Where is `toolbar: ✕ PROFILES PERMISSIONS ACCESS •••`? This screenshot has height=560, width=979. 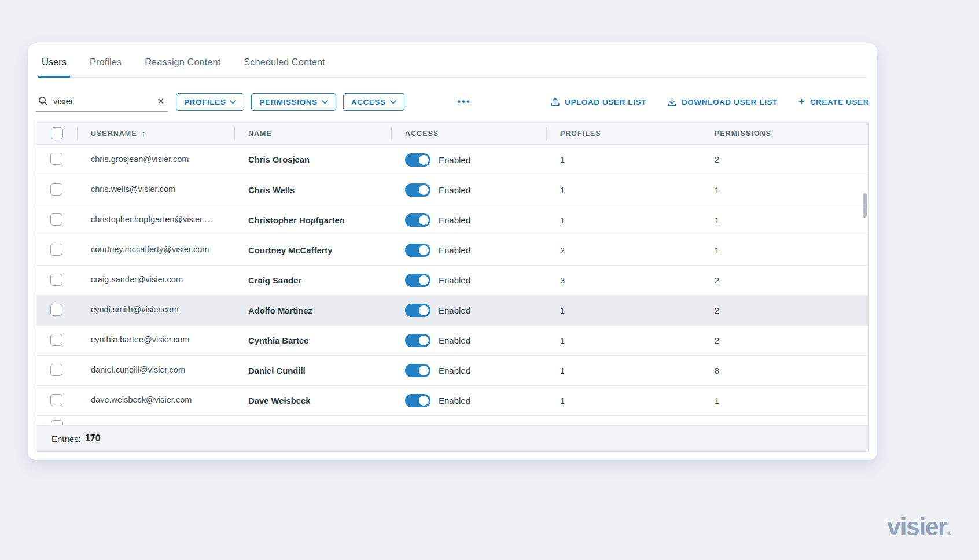 toolbar: ✕ PROFILES PERMISSIONS ACCESS ••• is located at coordinates (452, 102).